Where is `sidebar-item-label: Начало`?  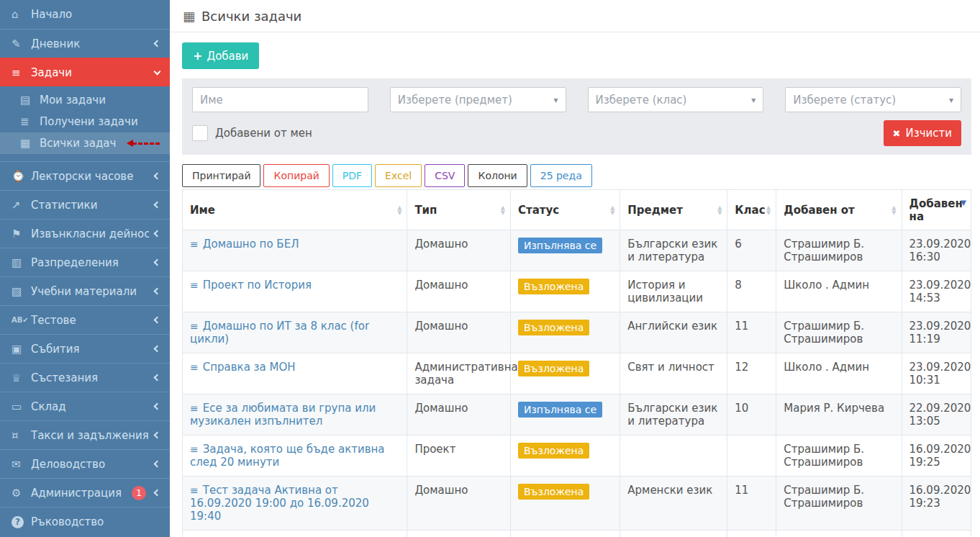 sidebar-item-label: Начало is located at coordinates (95, 14).